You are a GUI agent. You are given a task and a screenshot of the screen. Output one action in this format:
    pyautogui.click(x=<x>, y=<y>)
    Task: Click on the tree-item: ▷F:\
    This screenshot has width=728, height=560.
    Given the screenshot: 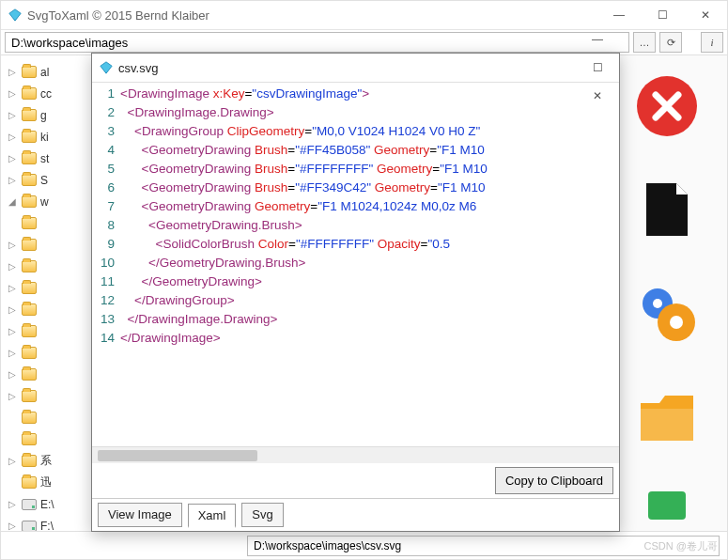 What is the action you would take?
    pyautogui.click(x=50, y=522)
    